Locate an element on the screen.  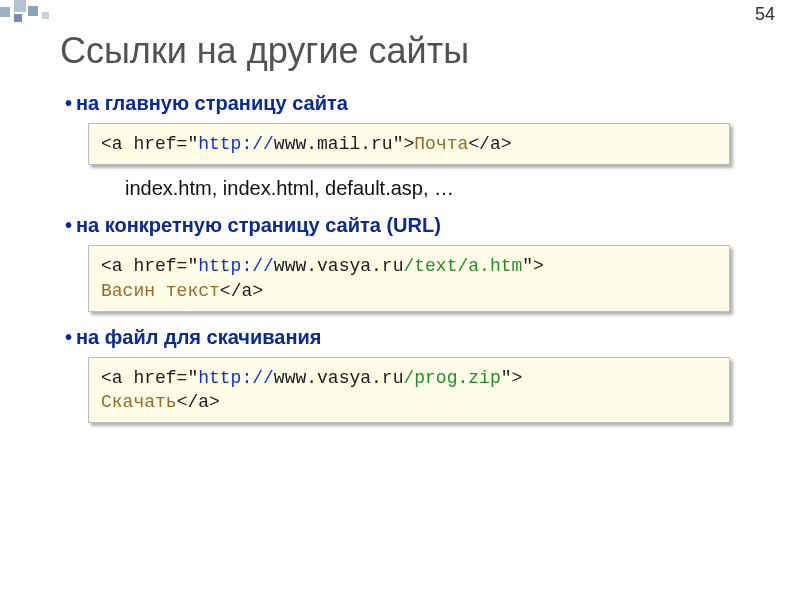
bullet-download-file: на файл для скачивания is located at coordinates (402, 338).